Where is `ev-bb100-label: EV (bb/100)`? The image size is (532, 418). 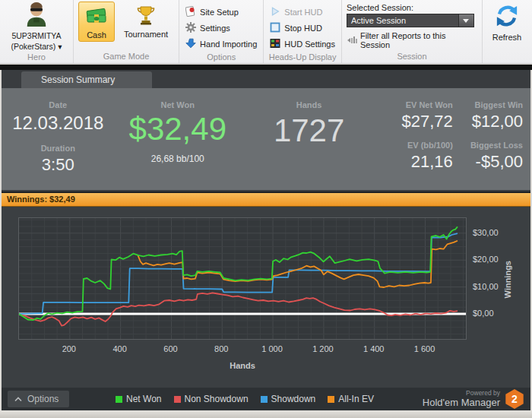
ev-bb100-label: EV (bb/100) is located at coordinates (430, 145).